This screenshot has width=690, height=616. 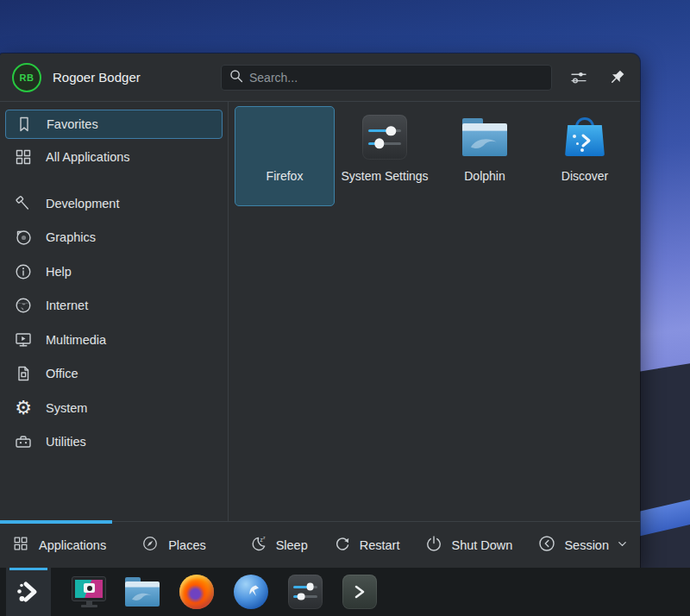 I want to click on sidebar-item-help: Help, so click(x=114, y=272).